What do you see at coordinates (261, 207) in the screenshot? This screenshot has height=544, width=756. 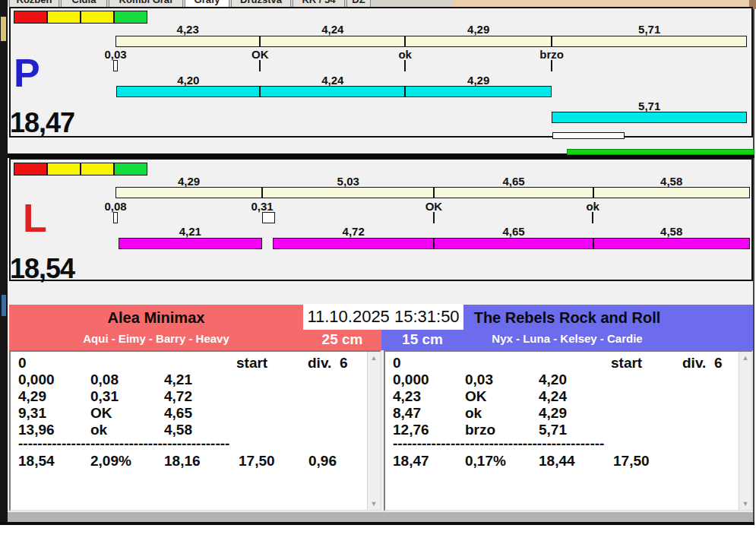 I see `split-label: 0,31` at bounding box center [261, 207].